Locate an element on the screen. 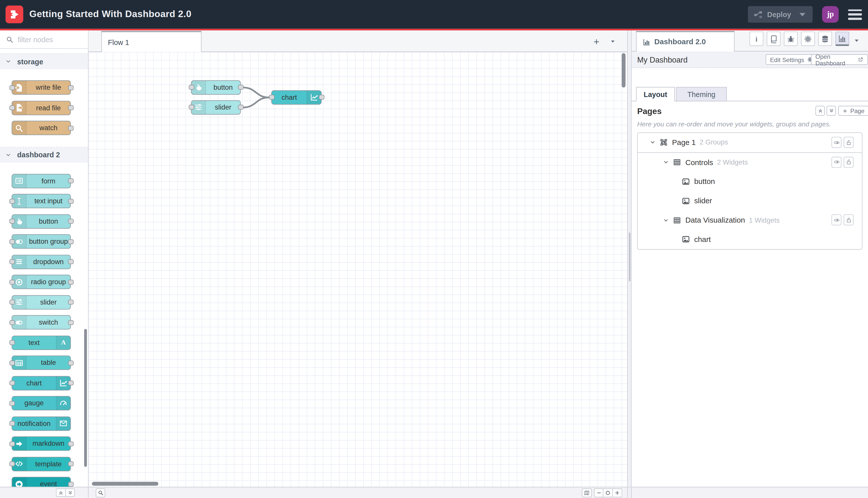  canvas-vertical-scrollbar is located at coordinates (624, 70).